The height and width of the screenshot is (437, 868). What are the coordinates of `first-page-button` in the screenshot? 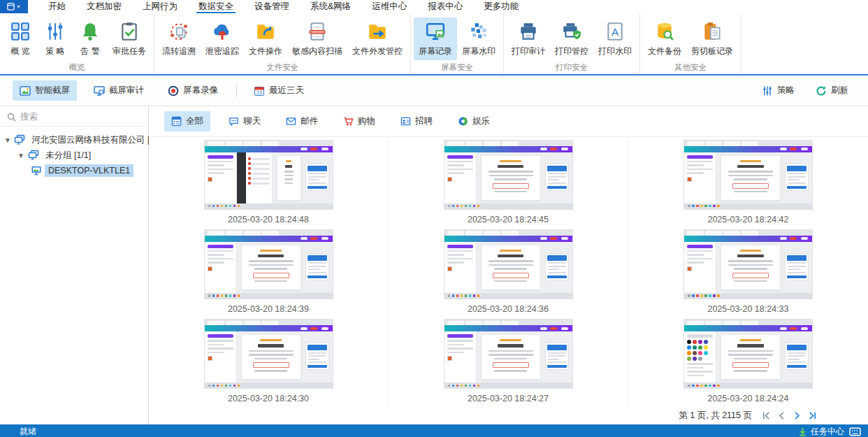 It's located at (766, 415).